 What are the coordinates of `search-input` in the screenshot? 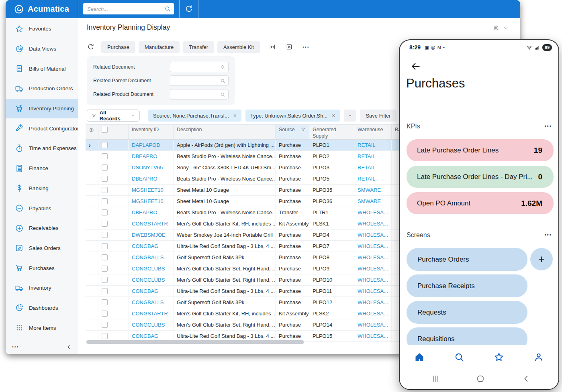 It's located at (125, 9).